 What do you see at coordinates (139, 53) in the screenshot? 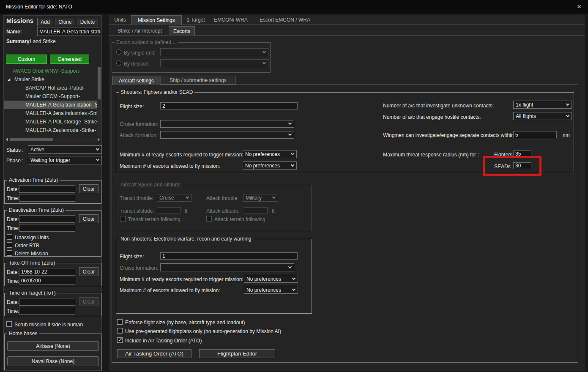
I see `by-single-unit-label: By single unit:` at bounding box center [139, 53].